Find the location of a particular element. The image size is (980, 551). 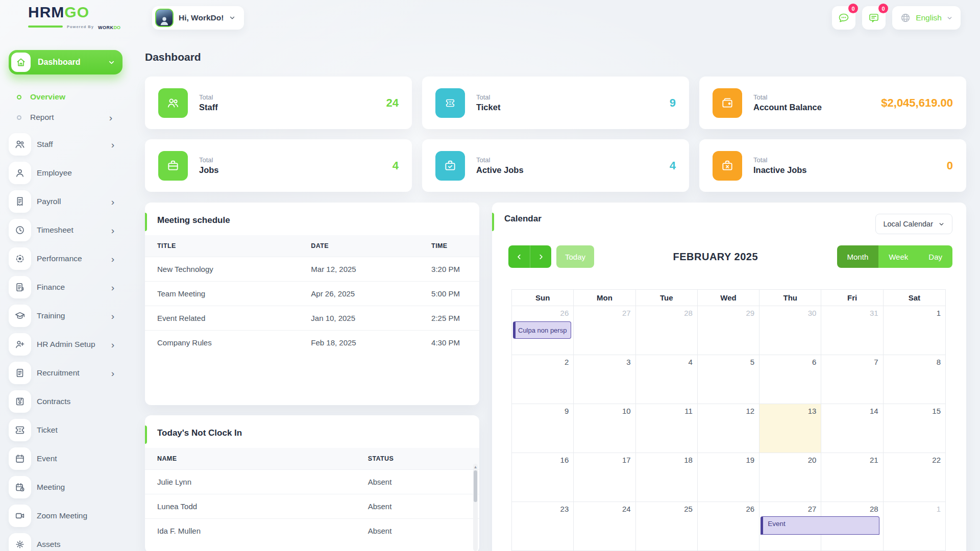

calendar-day-cell: 7 is located at coordinates (852, 380).